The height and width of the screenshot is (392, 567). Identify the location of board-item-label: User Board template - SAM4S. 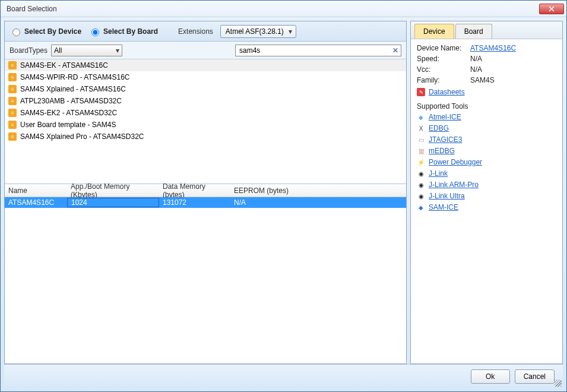
(68, 125).